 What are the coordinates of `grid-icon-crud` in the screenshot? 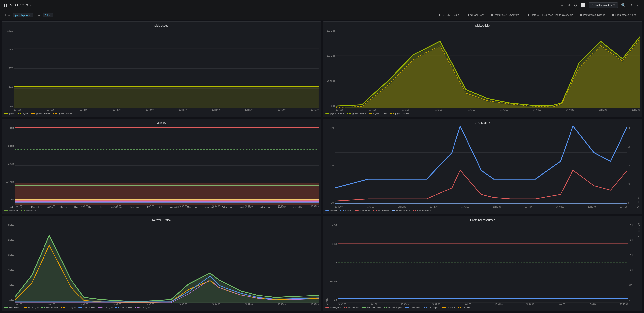 It's located at (440, 15).